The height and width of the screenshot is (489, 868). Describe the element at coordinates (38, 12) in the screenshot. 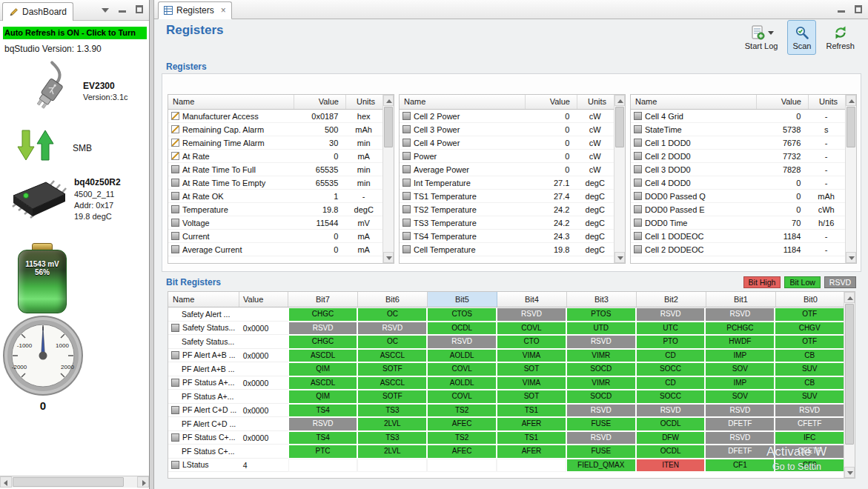

I see `dashboard-tab: DashBoard` at that location.